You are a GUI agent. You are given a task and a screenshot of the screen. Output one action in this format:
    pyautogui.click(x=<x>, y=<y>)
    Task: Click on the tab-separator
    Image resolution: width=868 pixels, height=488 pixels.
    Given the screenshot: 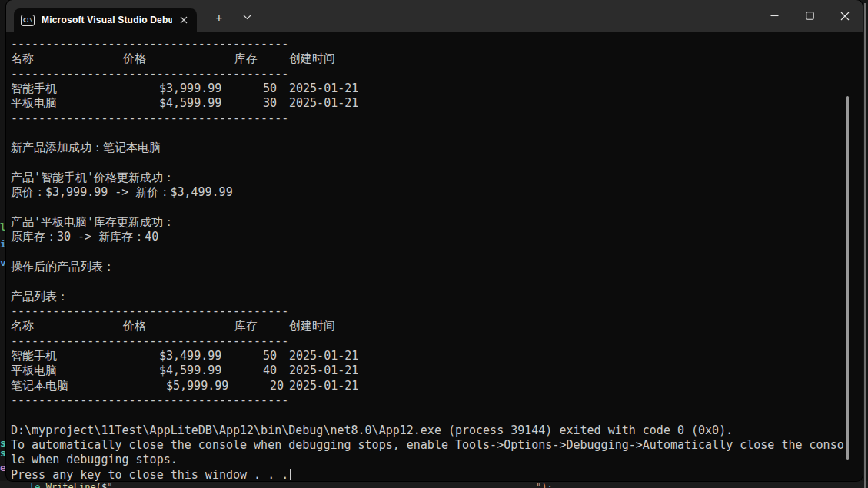 What is the action you would take?
    pyautogui.click(x=234, y=17)
    